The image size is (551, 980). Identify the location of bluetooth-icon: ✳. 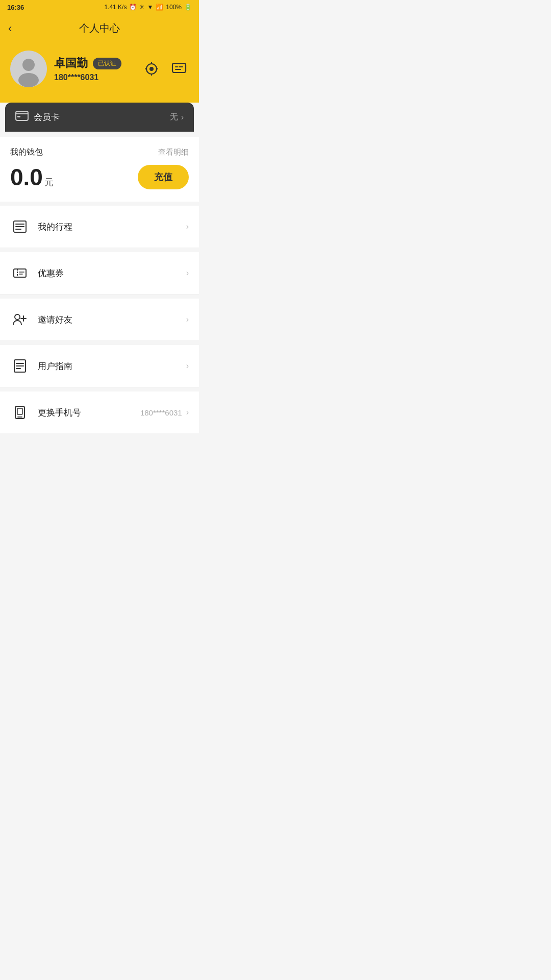
(142, 7).